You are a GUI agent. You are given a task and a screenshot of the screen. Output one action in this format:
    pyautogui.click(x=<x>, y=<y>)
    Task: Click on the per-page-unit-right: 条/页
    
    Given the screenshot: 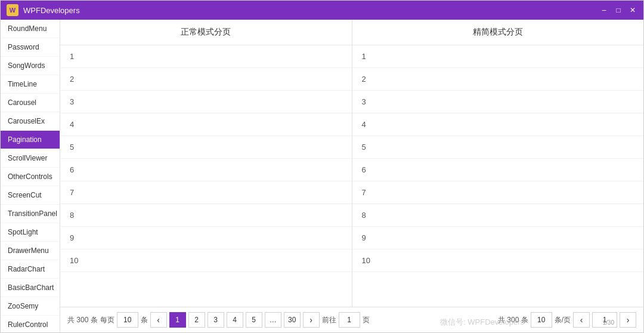 What is the action you would take?
    pyautogui.click(x=563, y=320)
    